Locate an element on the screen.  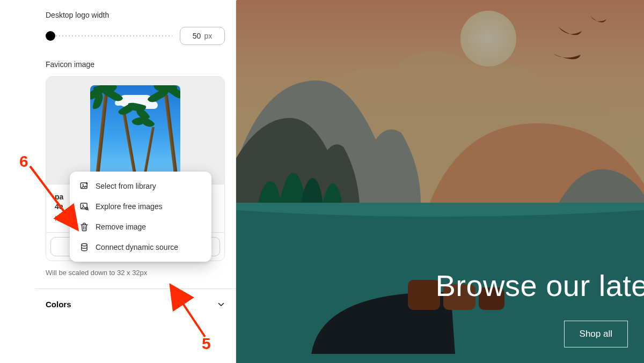
logo-width-input: 50 px is located at coordinates (202, 36).